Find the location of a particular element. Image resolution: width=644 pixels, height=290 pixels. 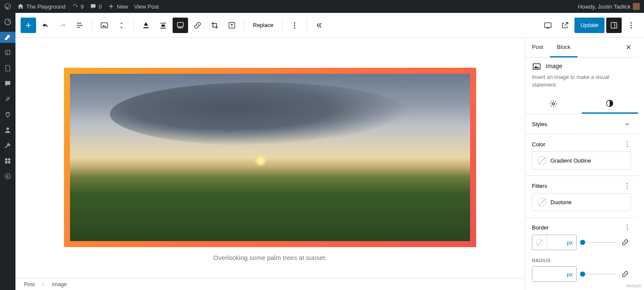

radius-input is located at coordinates (554, 274).